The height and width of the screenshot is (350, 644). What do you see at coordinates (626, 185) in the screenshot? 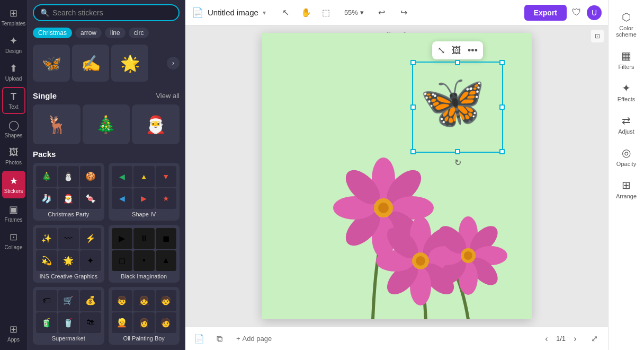
I see `arrange-icon: ⊞` at bounding box center [626, 185].